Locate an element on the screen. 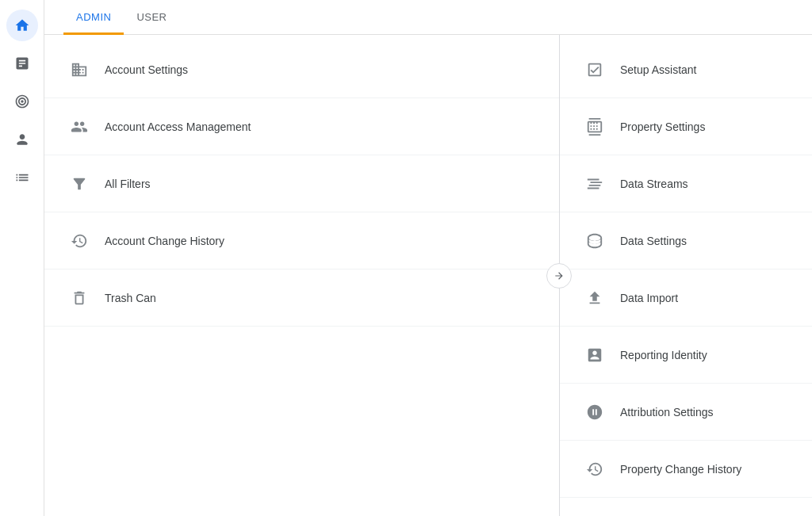 Image resolution: width=812 pixels, height=516 pixels. account-settings-item: Account Settings is located at coordinates (301, 70).